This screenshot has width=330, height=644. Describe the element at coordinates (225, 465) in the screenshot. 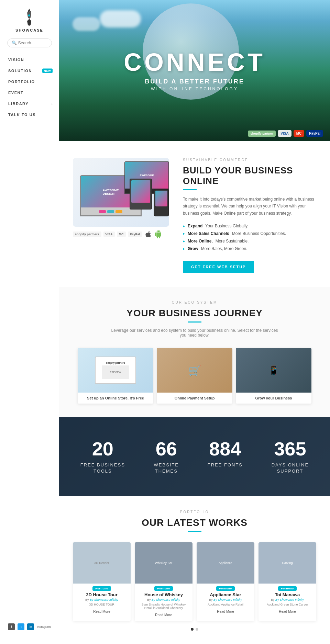

I see `stat-label-3: FREE FONTS` at that location.